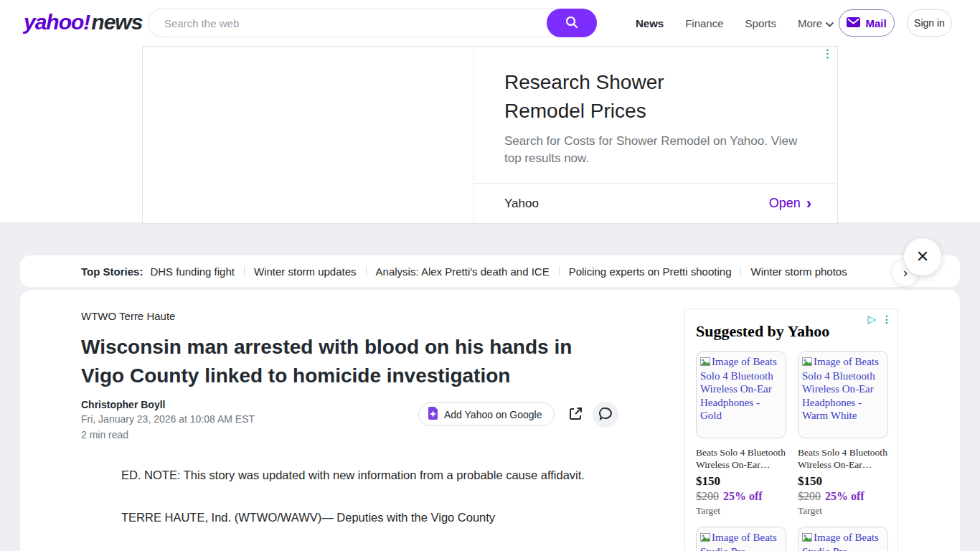  Describe the element at coordinates (341, 362) in the screenshot. I see `article-headline: Wisconsin man arrested with blood on his…` at that location.